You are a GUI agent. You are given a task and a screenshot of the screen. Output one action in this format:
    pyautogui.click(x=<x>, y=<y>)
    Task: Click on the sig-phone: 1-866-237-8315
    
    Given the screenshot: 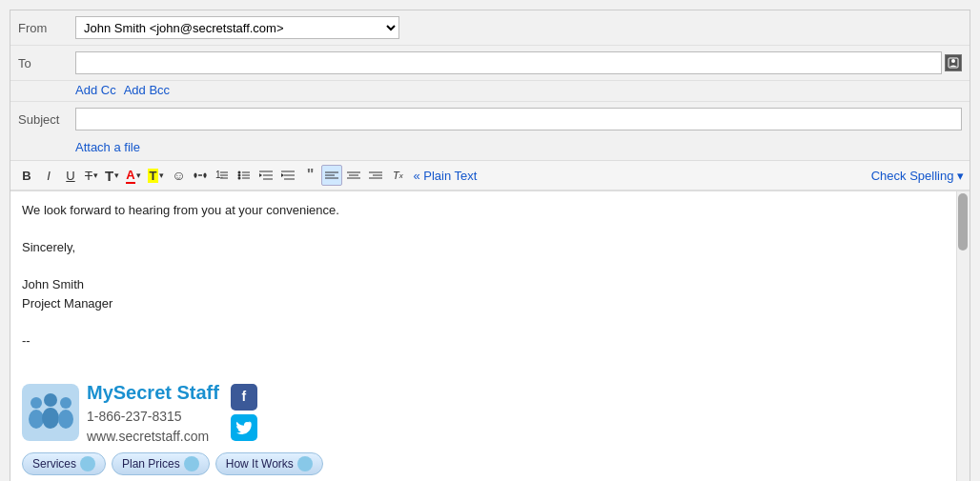 What is the action you would take?
    pyautogui.click(x=153, y=417)
    